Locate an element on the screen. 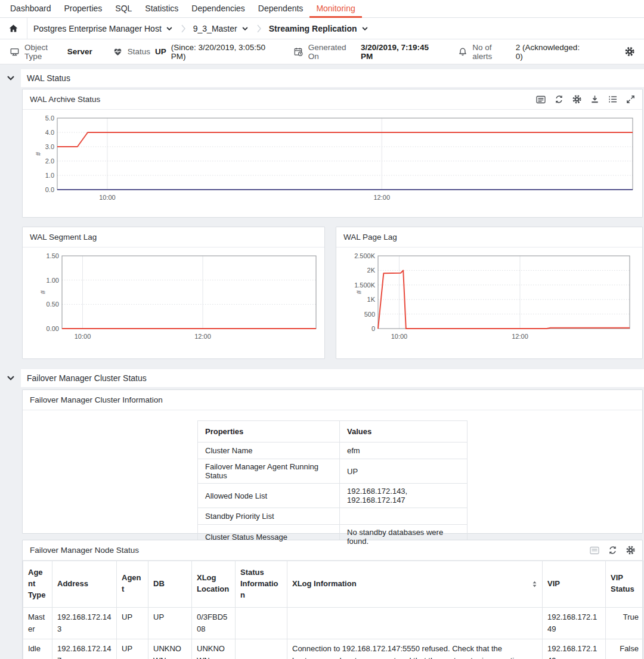 The image size is (644, 659). monitor-icon is located at coordinates (14, 52).